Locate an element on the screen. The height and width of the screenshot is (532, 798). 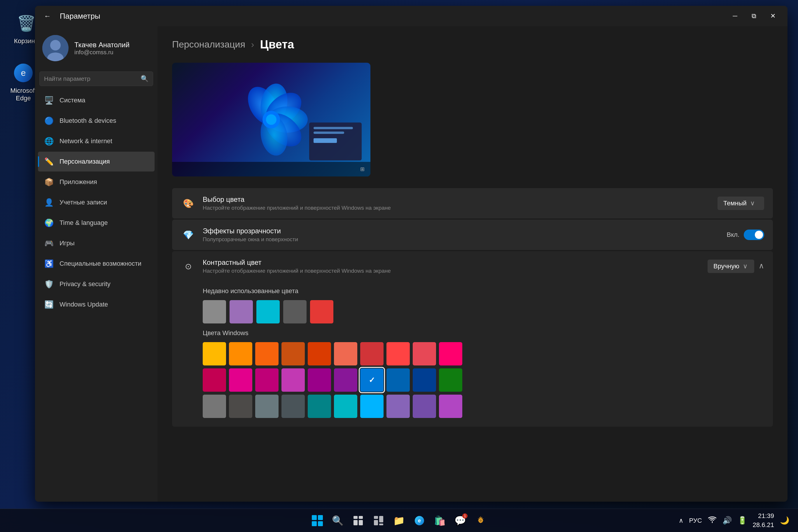
taskbar-preview: ⊞ is located at coordinates (271, 169).